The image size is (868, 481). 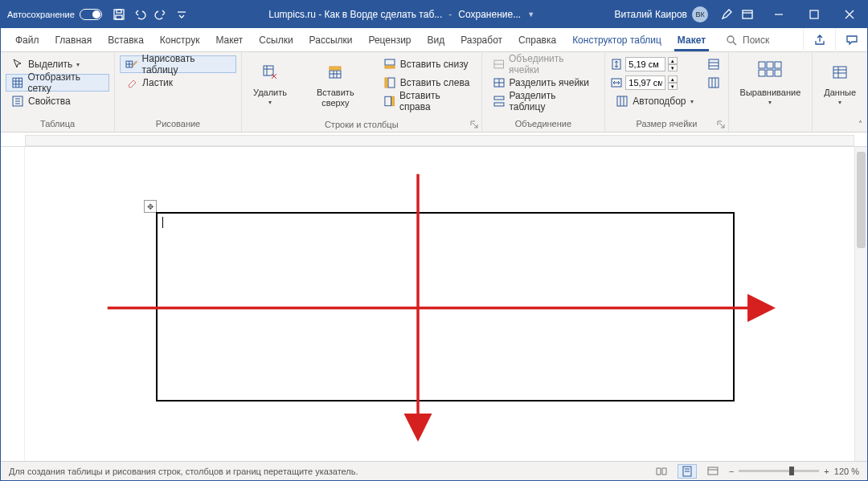 What do you see at coordinates (434, 140) in the screenshot?
I see `horizontal-ruler` at bounding box center [434, 140].